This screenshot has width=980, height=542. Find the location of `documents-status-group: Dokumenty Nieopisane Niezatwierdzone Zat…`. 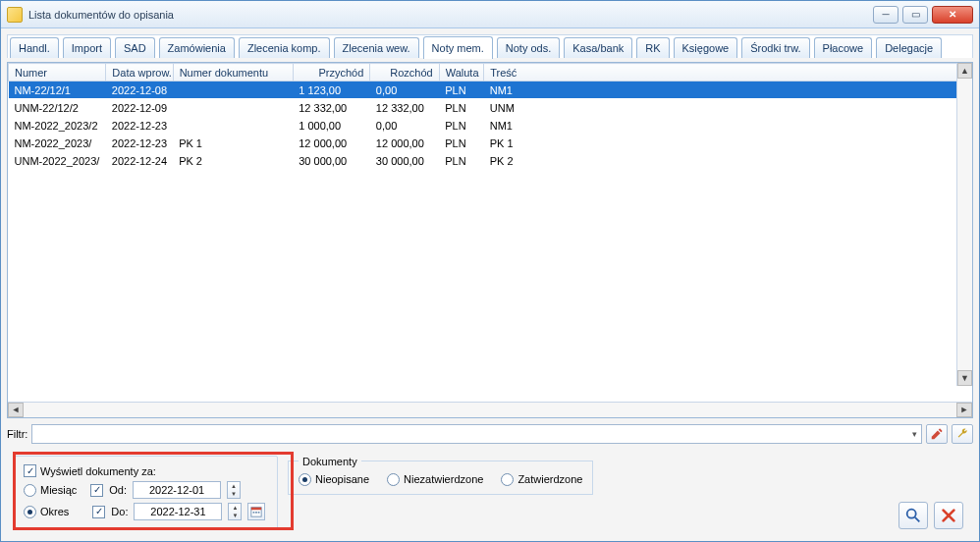

documents-status-group: Dokumenty Nieopisane Niezatwierdzone Zat… is located at coordinates (440, 475).